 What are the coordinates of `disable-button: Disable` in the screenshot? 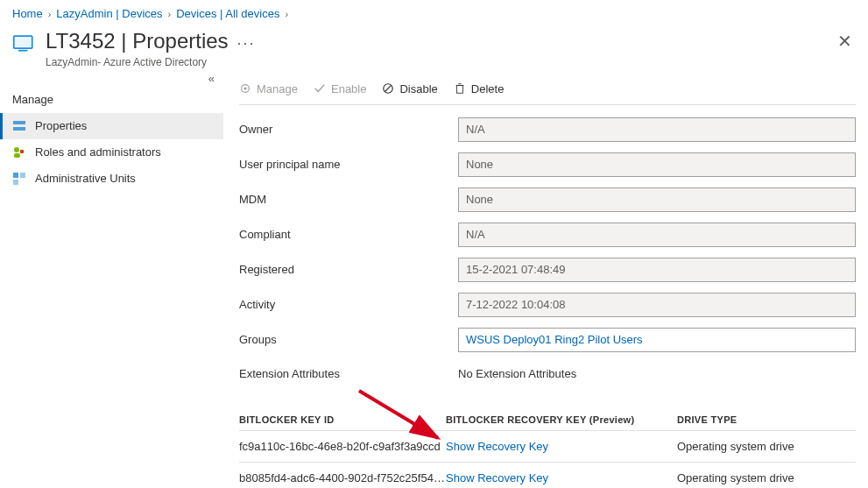 It's located at (410, 89).